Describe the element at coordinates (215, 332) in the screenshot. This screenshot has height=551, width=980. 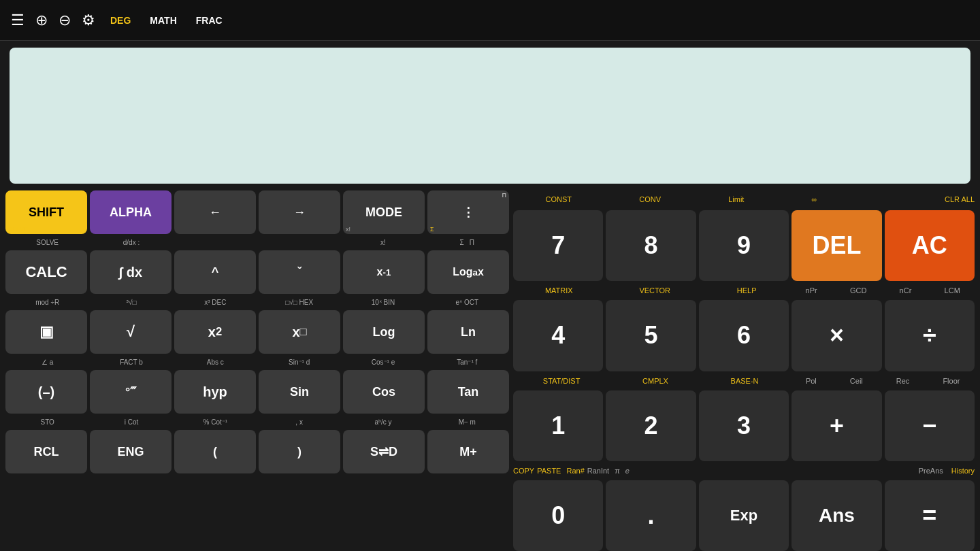
I see `xsq-button: x2` at that location.